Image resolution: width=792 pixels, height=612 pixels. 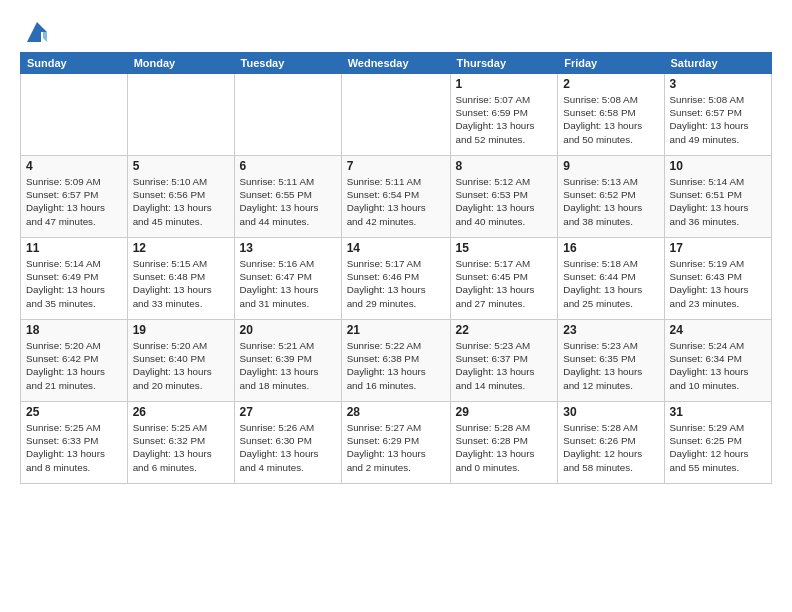 What do you see at coordinates (396, 279) in the screenshot?
I see `calendar-cell: 14Sunrise: 5:17 AM Sunset: 6:46 PM Dayli…` at bounding box center [396, 279].